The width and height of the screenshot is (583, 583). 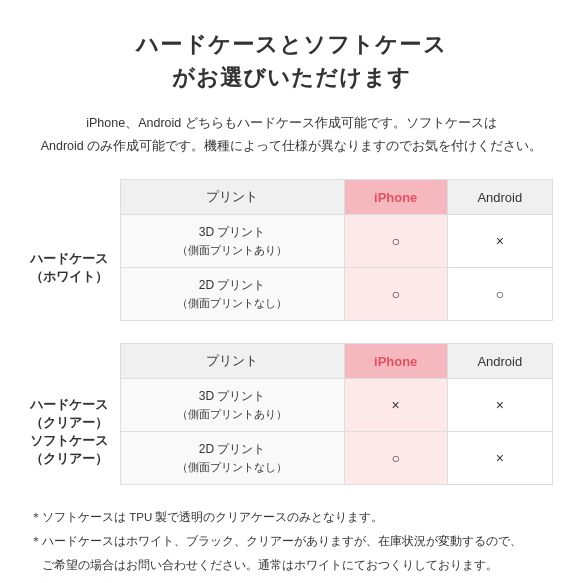 I want to click on title-line2: がお選びいただけます, so click(x=292, y=78).